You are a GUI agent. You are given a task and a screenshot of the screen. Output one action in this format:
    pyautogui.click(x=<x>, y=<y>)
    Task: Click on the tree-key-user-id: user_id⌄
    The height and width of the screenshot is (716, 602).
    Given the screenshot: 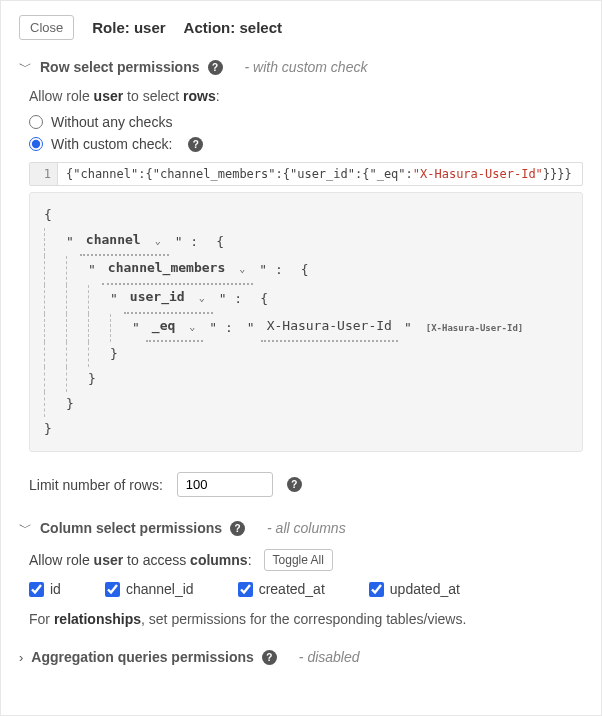 What is the action you would take?
    pyautogui.click(x=168, y=300)
    